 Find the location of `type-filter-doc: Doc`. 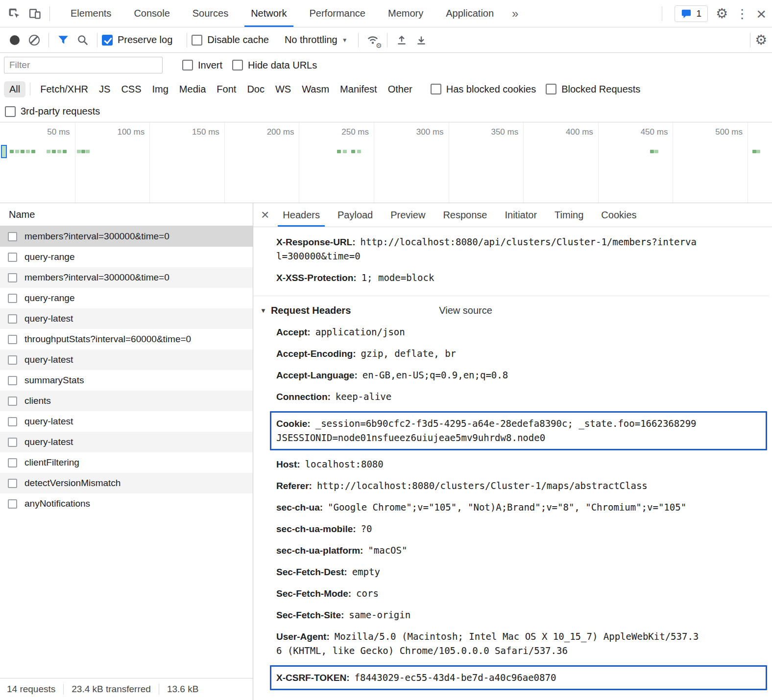

type-filter-doc: Doc is located at coordinates (256, 89).